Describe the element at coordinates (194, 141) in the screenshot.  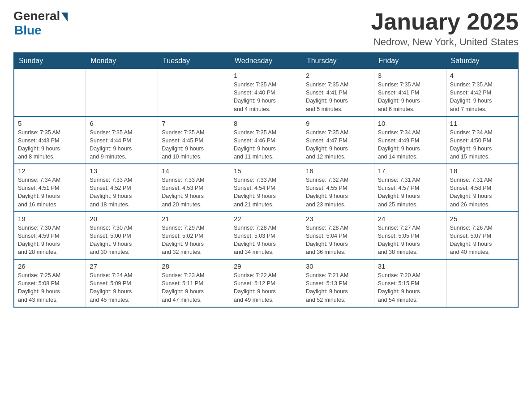
I see `calendar-day-7: 7Sunrise: 7:35 AMSunset: 4:45 PMDaylight…` at that location.